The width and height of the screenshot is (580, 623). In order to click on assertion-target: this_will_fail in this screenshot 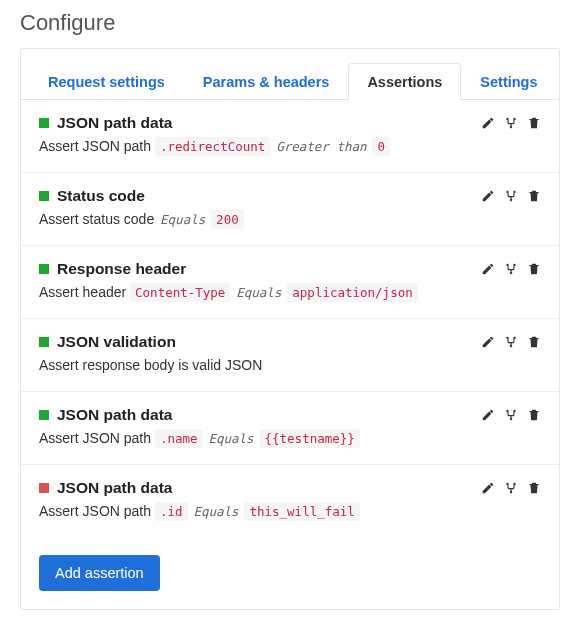, I will do `click(302, 512)`.